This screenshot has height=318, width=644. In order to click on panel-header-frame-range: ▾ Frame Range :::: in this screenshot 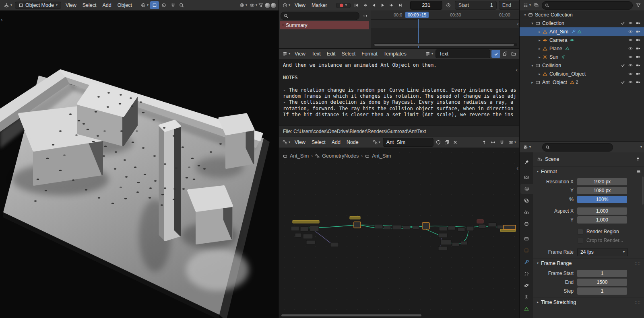, I will do `click(588, 263)`.